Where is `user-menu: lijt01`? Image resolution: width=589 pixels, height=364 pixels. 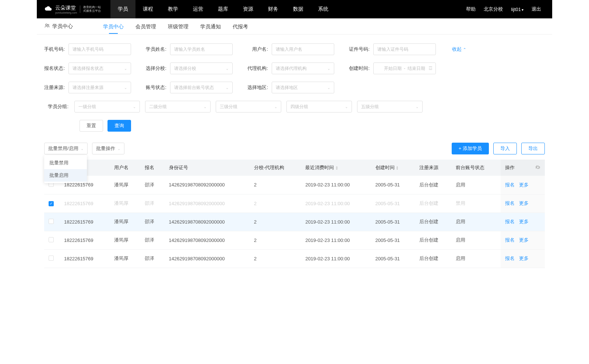
user-menu: lijt01 is located at coordinates (517, 10).